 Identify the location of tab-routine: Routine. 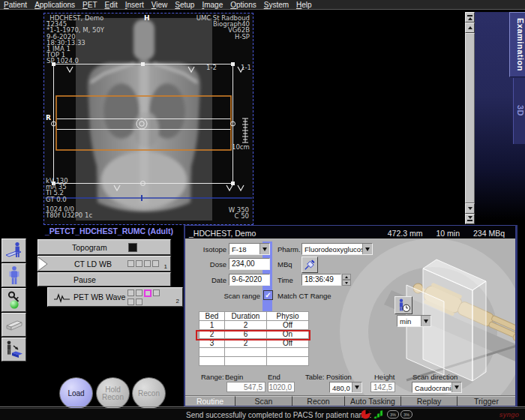
(210, 400).